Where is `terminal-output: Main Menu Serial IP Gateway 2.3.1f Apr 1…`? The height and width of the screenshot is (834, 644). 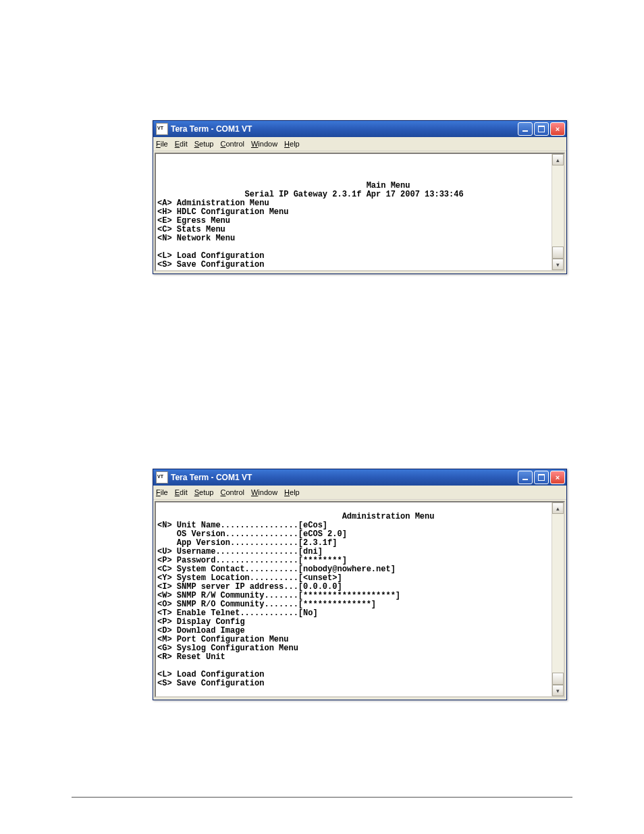
terminal-output: Main Menu Serial IP Gateway 2.3.1f Apr 1… is located at coordinates (360, 212).